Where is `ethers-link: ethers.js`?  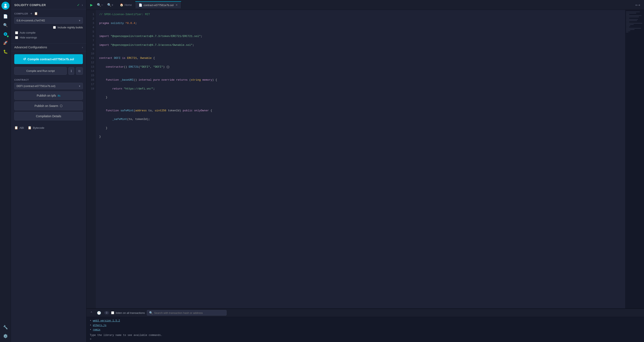
ethers-link: ethers.js is located at coordinates (100, 325).